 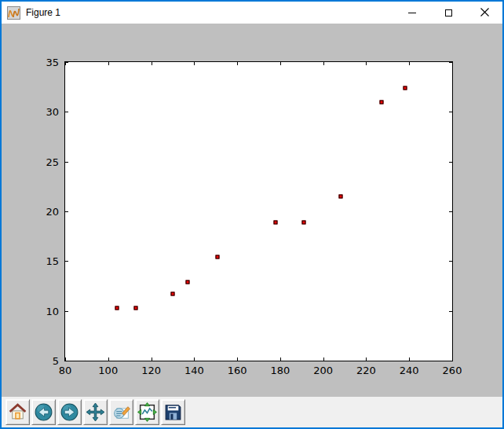 I want to click on y-tick-label: 5, so click(x=56, y=361).